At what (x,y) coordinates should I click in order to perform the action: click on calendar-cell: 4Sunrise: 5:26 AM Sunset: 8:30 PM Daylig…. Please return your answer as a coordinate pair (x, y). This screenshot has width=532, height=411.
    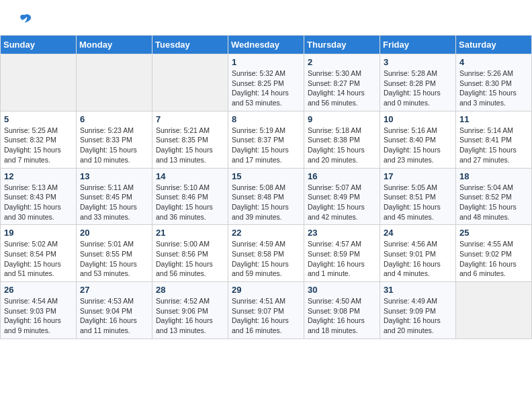
    Looking at the image, I should click on (494, 83).